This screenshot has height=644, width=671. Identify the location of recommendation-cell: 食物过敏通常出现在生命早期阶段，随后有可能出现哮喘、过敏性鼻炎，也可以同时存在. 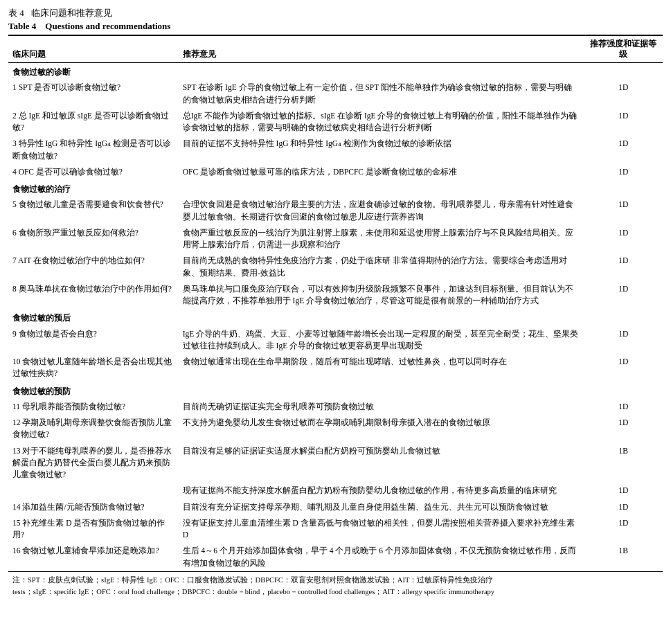
(382, 368).